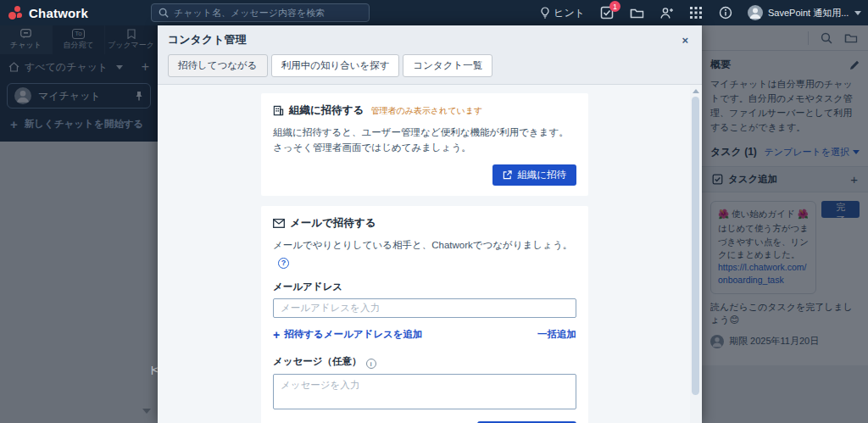  I want to click on hint-button: ヒント, so click(563, 14).